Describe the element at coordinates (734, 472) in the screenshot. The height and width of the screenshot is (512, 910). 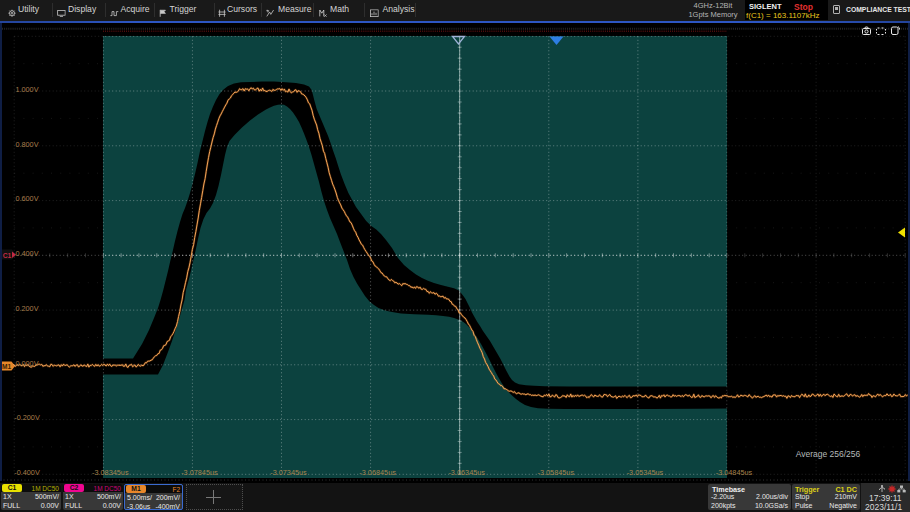
I see `svg-text: -3.04845us` at that location.